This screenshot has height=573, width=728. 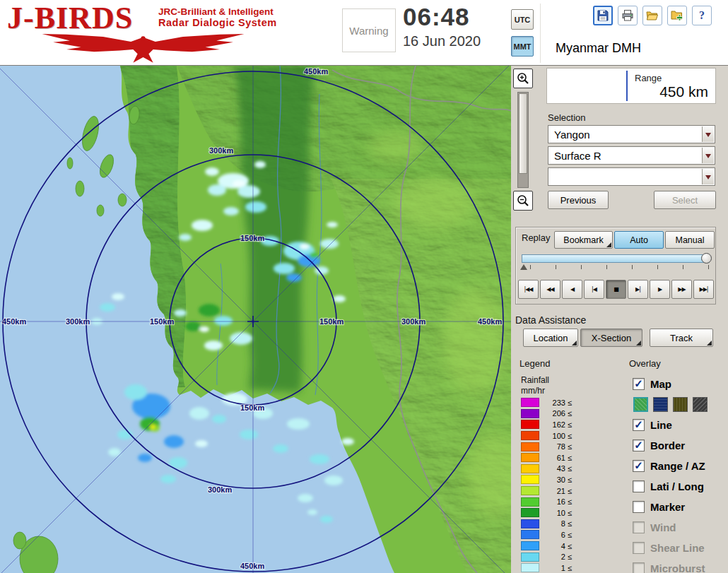 I want to click on overlay-label-lati-long: Lati / Long, so click(x=677, y=486).